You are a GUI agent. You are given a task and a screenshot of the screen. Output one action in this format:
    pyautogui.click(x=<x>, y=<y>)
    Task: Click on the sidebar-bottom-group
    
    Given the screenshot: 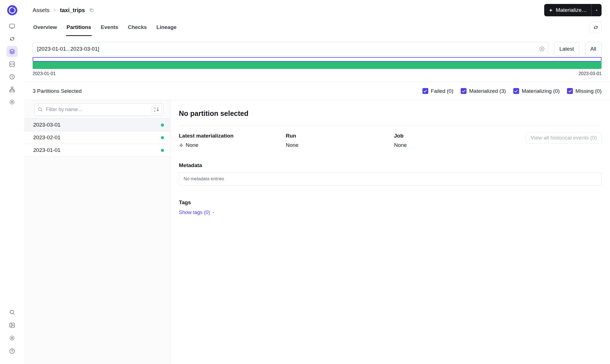 What is the action you would take?
    pyautogui.click(x=12, y=335)
    